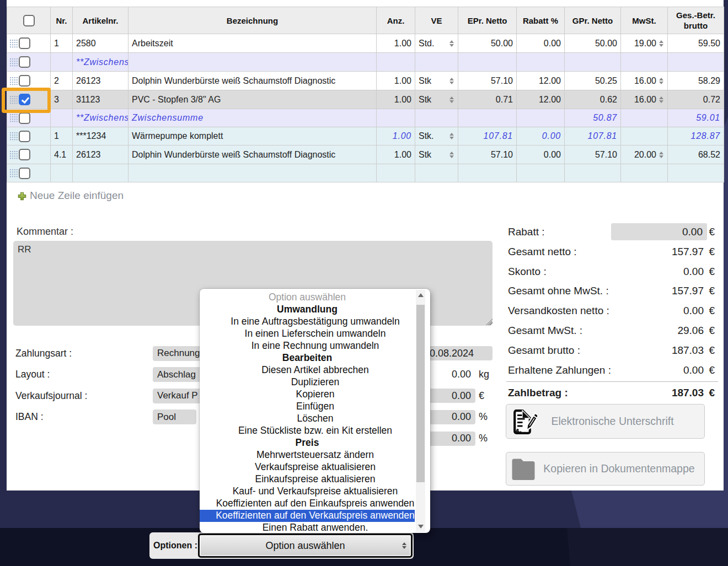 This screenshot has height=566, width=728. What do you see at coordinates (106, 417) in the screenshot?
I see `form-row-3: IBAN :Pool` at bounding box center [106, 417].